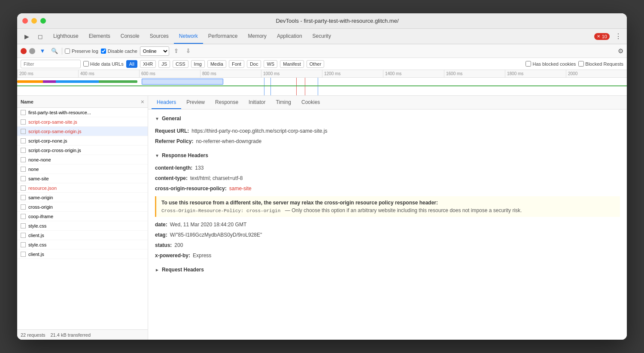  Describe the element at coordinates (618, 37) in the screenshot. I see `more-menu-button: ⋮` at that location.